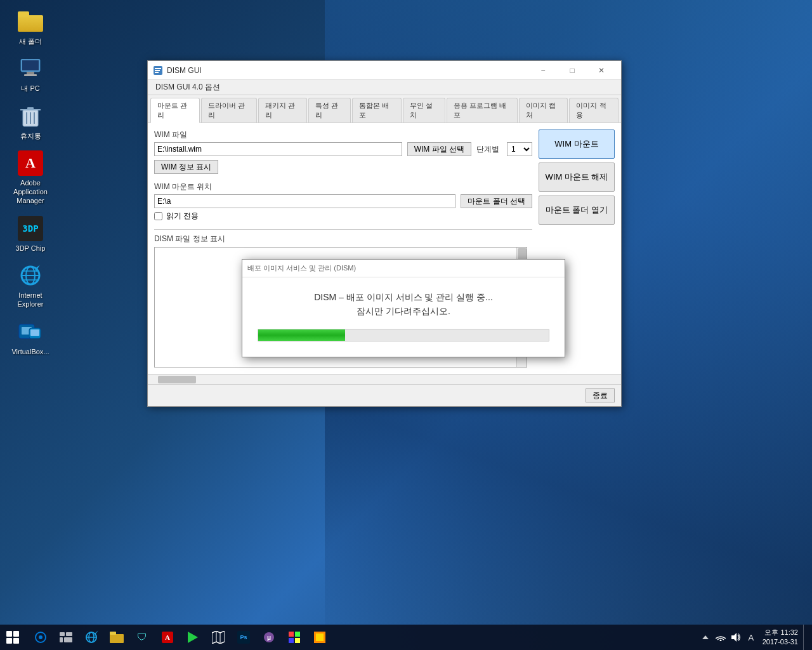 Image resolution: width=812 pixels, height=650 pixels. What do you see at coordinates (403, 269) in the screenshot?
I see `progress-dialog-titlebar: 배포 이미지 서비스 및 관리 (DISM)` at bounding box center [403, 269].